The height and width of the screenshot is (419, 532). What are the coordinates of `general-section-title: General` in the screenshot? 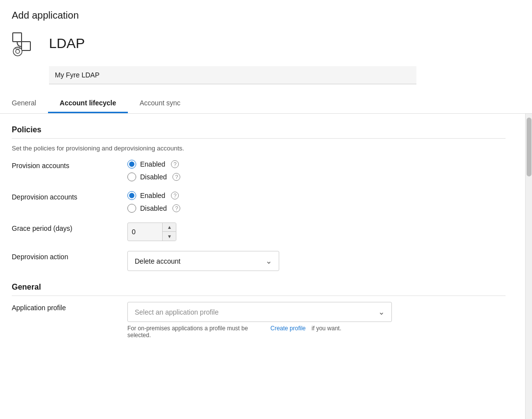 It's located at (259, 287).